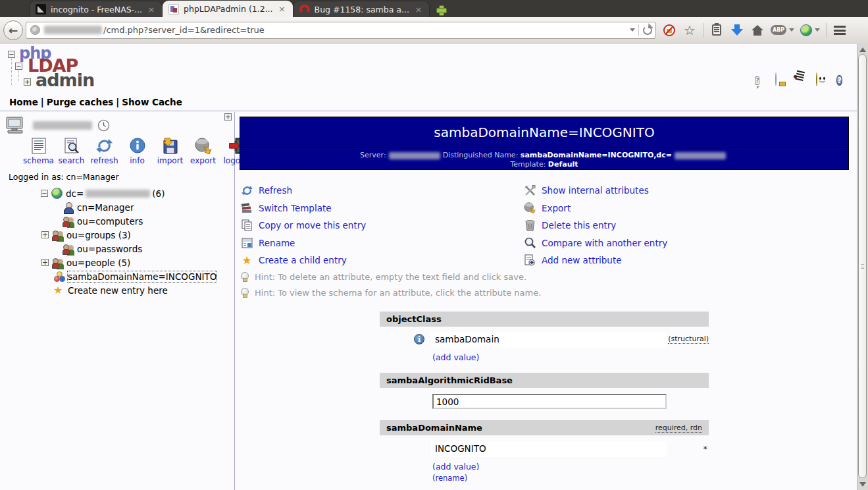 The height and width of the screenshot is (490, 868). Describe the element at coordinates (434, 9) in the screenshot. I see `browser-tab-bar: incognito - FreeNAS-... phpLDAPadmin (1.…` at that location.